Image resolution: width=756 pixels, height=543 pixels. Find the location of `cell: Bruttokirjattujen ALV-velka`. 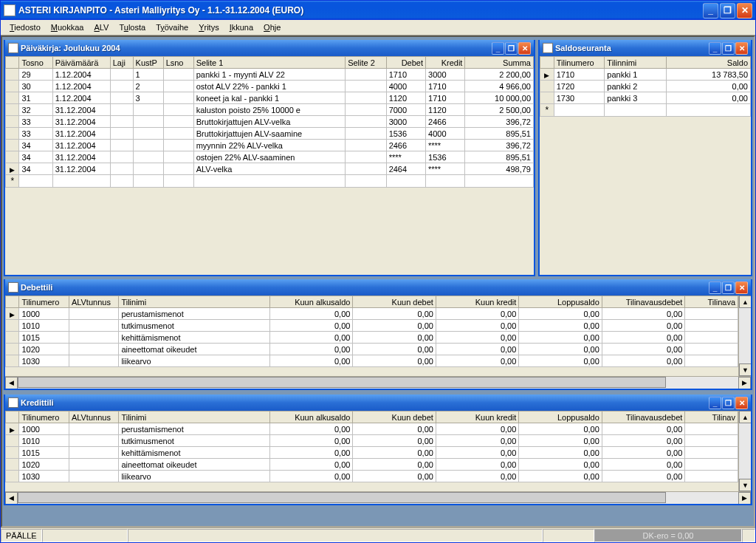

cell: Bruttokirjattujen ALV-velka is located at coordinates (269, 122).